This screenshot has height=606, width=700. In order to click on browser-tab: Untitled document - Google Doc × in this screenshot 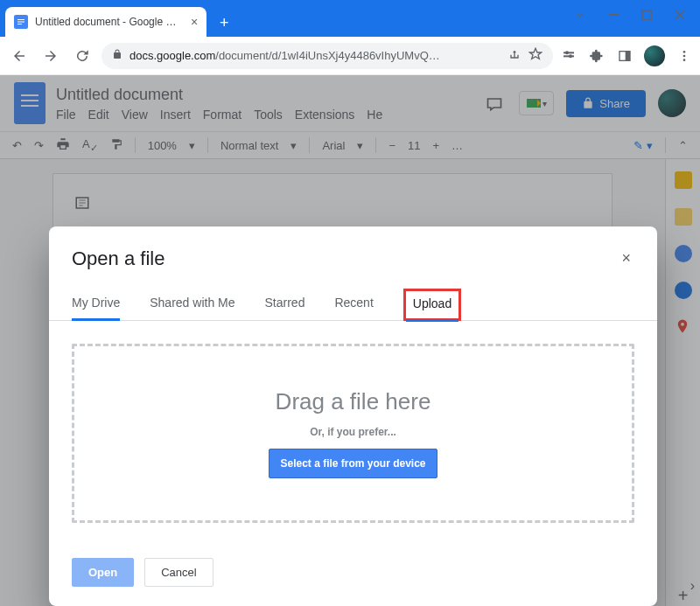, I will do `click(106, 22)`.